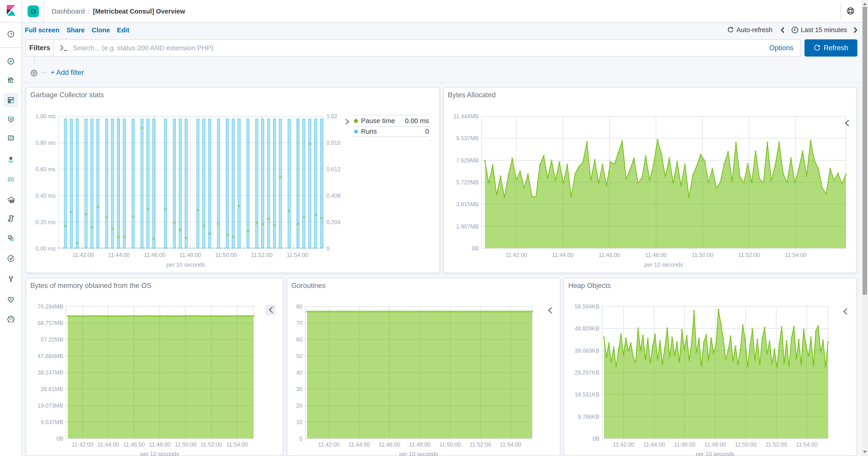  What do you see at coordinates (45, 116) in the screenshot?
I see `svg-text: 1.00 ms` at bounding box center [45, 116].